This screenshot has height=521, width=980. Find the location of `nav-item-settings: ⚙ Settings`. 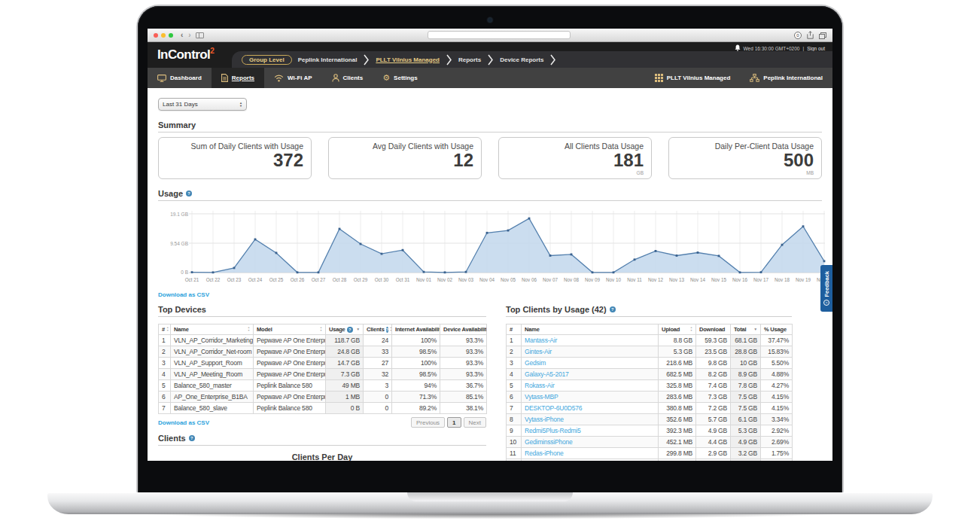

nav-item-settings: ⚙ Settings is located at coordinates (400, 78).